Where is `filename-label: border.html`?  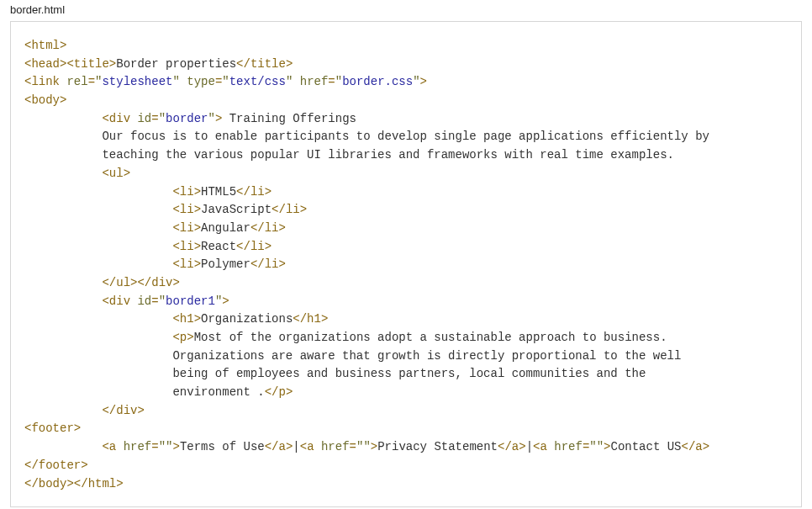
filename-label: border.html is located at coordinates (406, 12).